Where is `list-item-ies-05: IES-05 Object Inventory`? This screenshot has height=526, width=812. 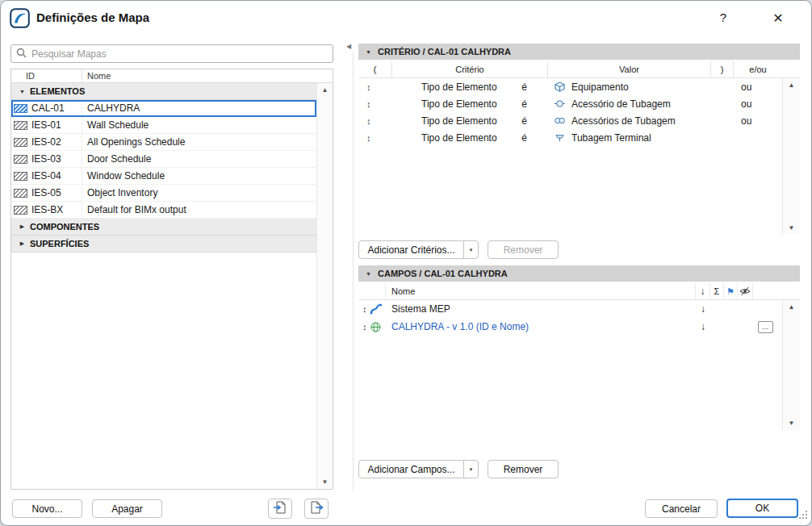
list-item-ies-05: IES-05 Object Inventory is located at coordinates (164, 194).